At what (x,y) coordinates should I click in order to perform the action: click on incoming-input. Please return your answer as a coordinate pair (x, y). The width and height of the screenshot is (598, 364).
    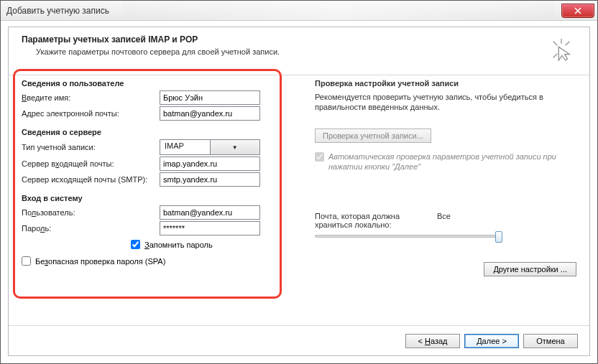
    Looking at the image, I should click on (210, 164).